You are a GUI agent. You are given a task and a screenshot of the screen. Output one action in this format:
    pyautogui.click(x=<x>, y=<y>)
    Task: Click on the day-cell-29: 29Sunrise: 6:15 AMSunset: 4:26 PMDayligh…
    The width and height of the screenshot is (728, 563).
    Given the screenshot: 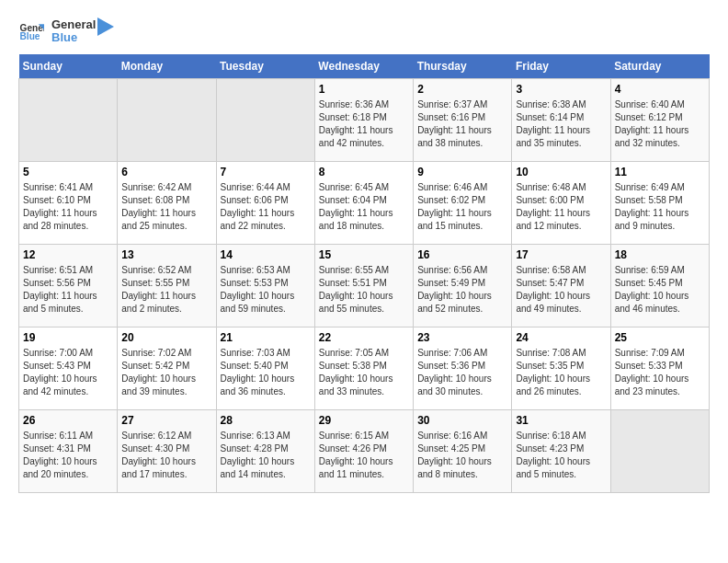 What is the action you would take?
    pyautogui.click(x=364, y=451)
    